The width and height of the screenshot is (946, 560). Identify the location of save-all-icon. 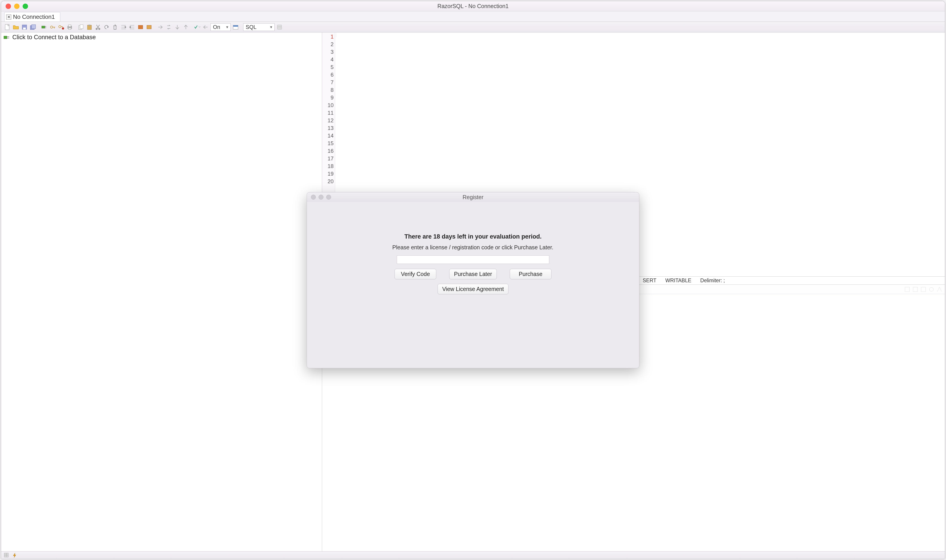
(33, 27).